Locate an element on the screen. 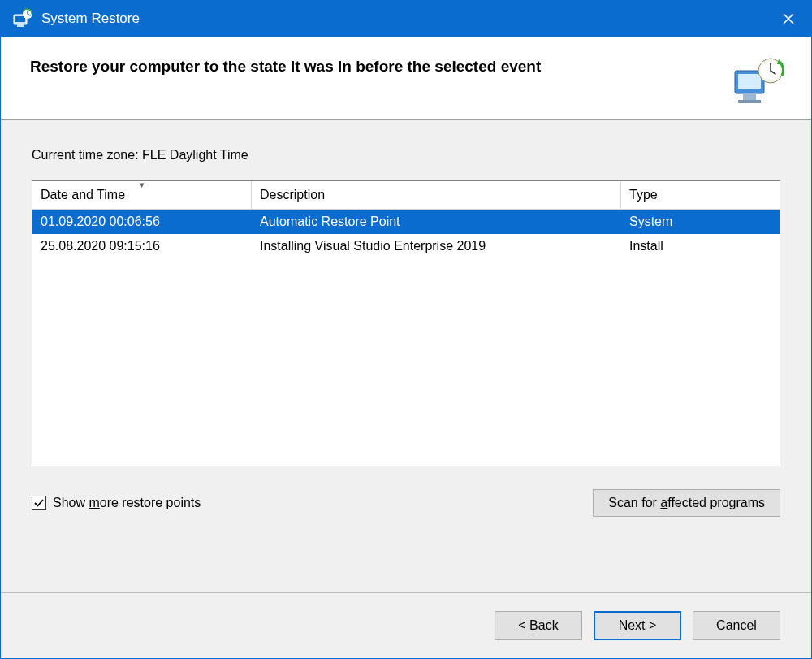 Image resolution: width=812 pixels, height=659 pixels. next-button: Next > is located at coordinates (637, 626).